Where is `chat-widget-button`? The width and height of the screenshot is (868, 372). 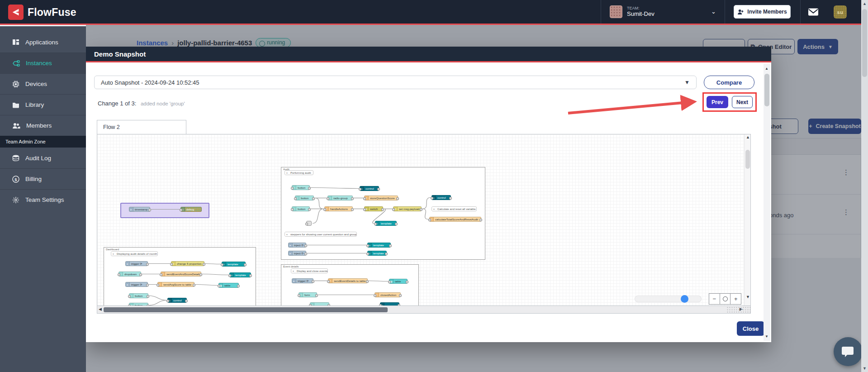 chat-widget-button is located at coordinates (848, 352).